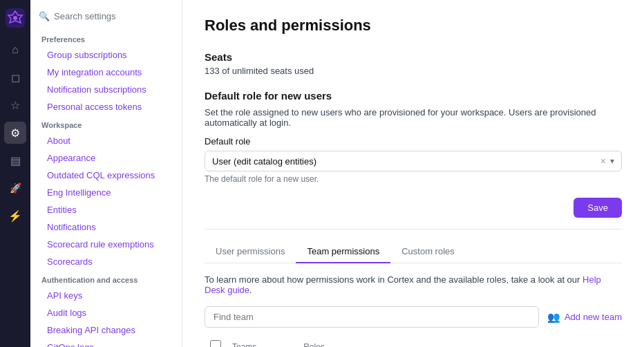  Describe the element at coordinates (15, 105) in the screenshot. I see `star-nav-icon: ☆` at that location.